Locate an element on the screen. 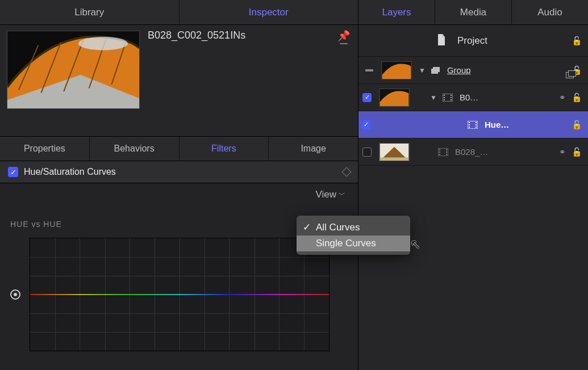 The width and height of the screenshot is (588, 370). clip-name: B028_C002_0521INs is located at coordinates (239, 35).